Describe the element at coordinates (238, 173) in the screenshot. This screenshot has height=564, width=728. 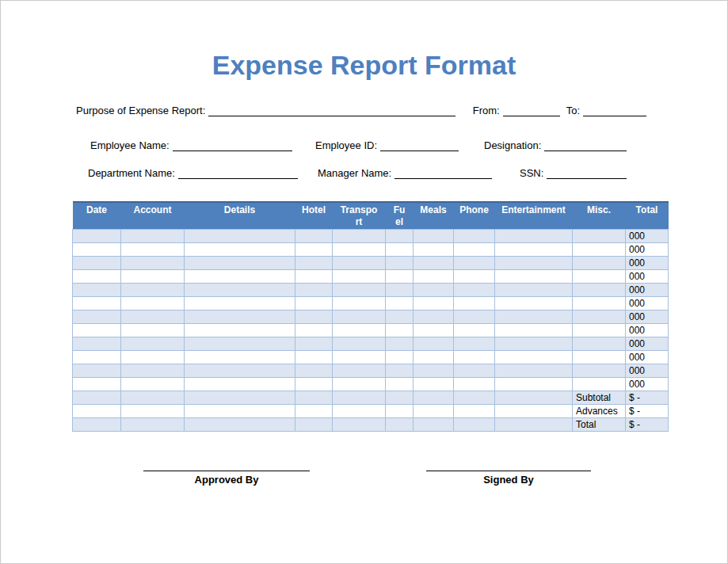
I see `department-name-blank-line` at that location.